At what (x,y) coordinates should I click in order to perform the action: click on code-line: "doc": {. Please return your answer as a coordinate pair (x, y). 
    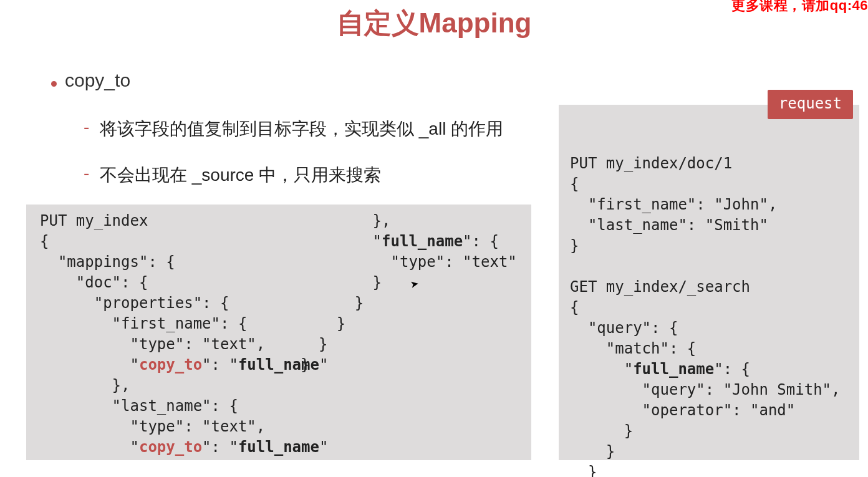
    Looking at the image, I should click on (94, 282).